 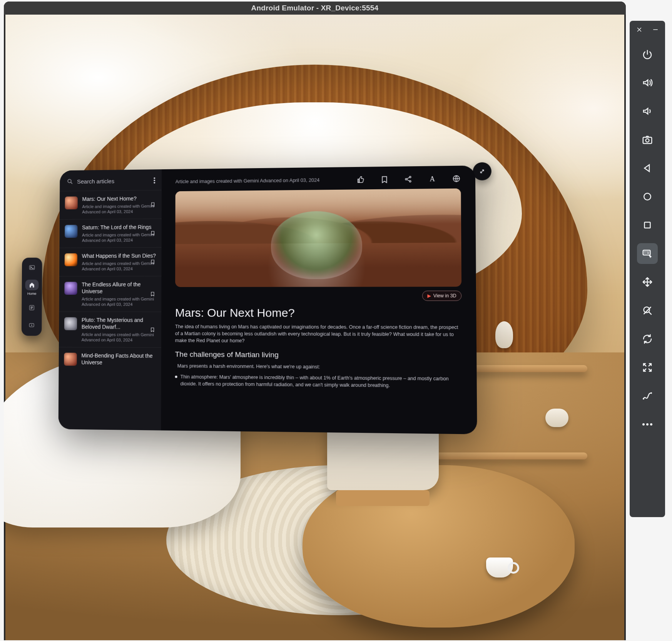 I want to click on home-button, so click(x=647, y=197).